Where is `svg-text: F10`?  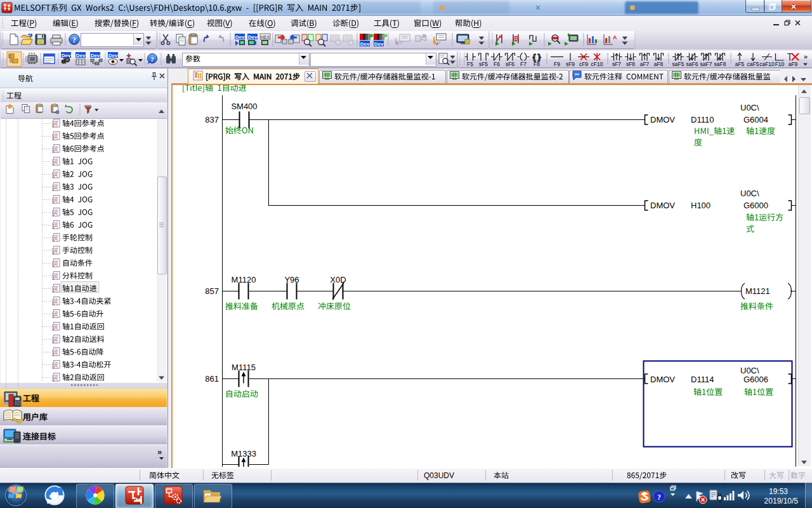 svg-text: F10 is located at coordinates (780, 64).